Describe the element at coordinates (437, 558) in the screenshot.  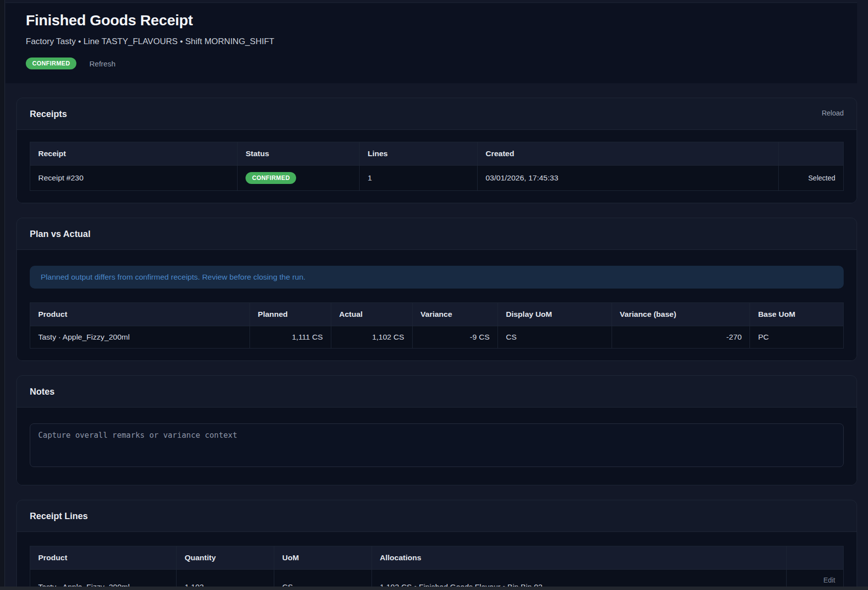
I see `receipt-lines-header-row: Product Quantity UoM Allocations` at that location.